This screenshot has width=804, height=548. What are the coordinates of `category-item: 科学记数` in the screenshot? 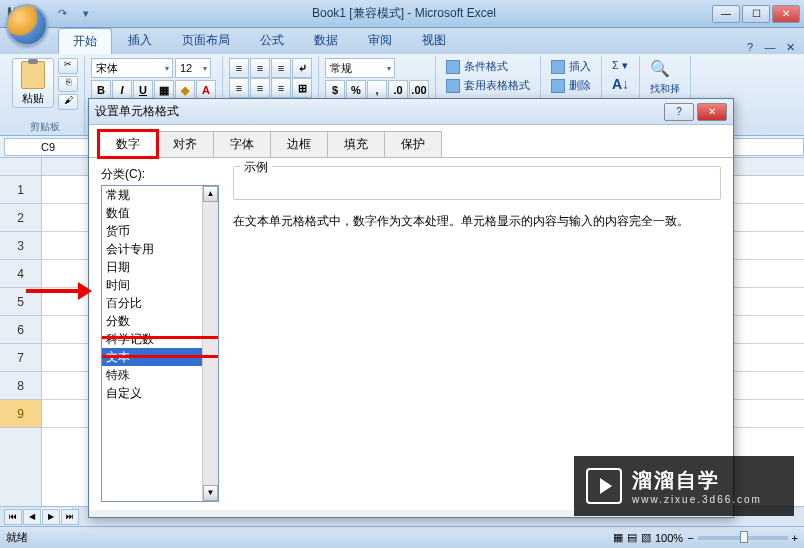 It's located at (160, 339).